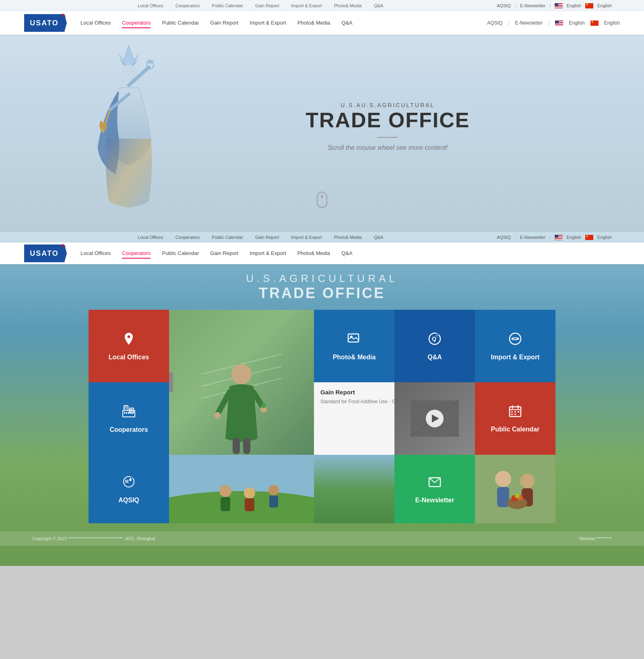  Describe the element at coordinates (136, 254) in the screenshot. I see `bottom-nav-item-cooperators: Cooperators` at that location.